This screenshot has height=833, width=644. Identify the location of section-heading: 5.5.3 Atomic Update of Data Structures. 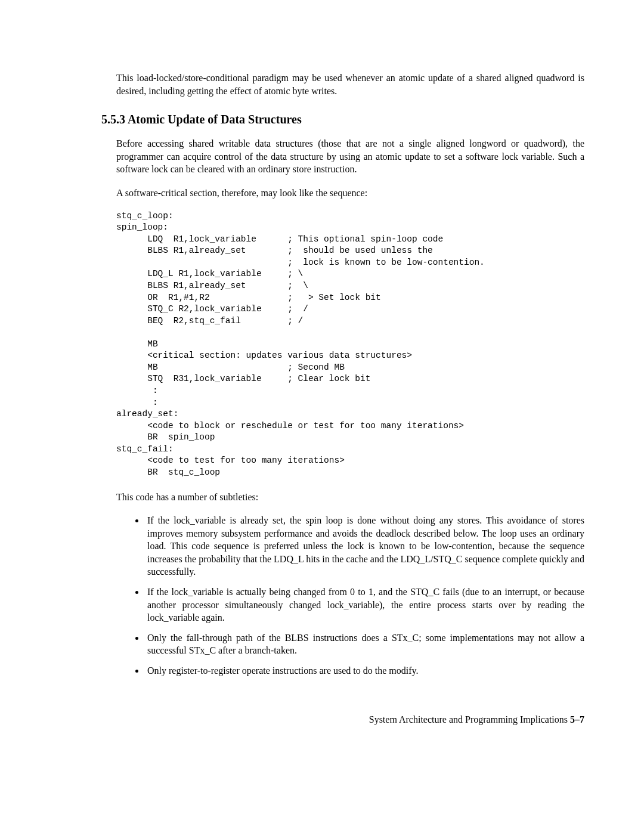
(343, 119).